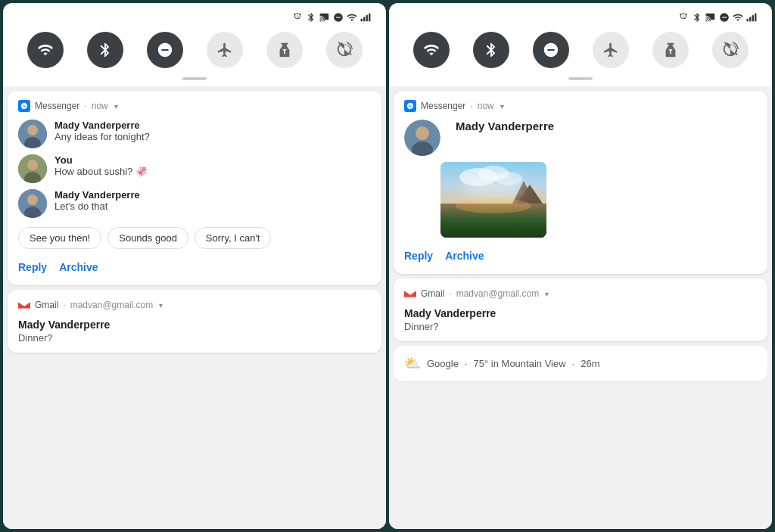 Image resolution: width=775 pixels, height=532 pixels. I want to click on left-quick-settings, so click(195, 45).